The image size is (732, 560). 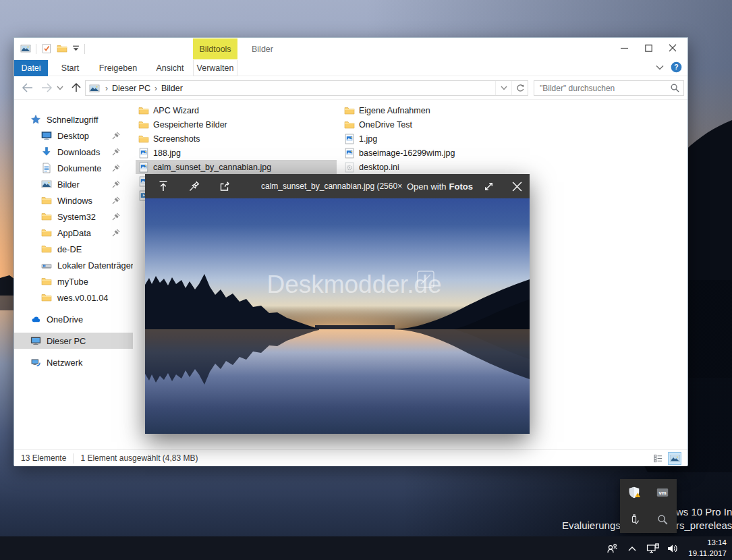 What do you see at coordinates (28, 88) in the screenshot?
I see `back-button` at bounding box center [28, 88].